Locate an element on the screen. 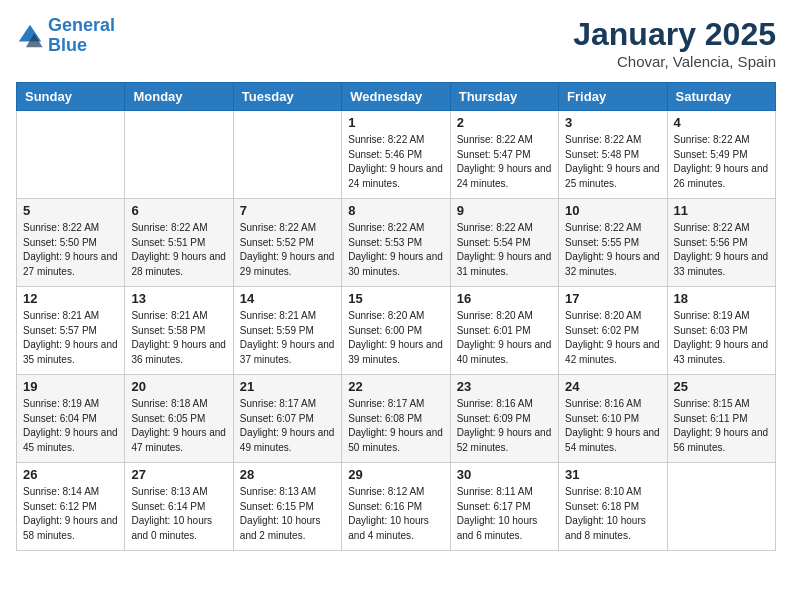 Image resolution: width=792 pixels, height=612 pixels. day-info: Sunrise: 8:11 AM Sunset: 6:17 PM Dayligh… is located at coordinates (504, 514).